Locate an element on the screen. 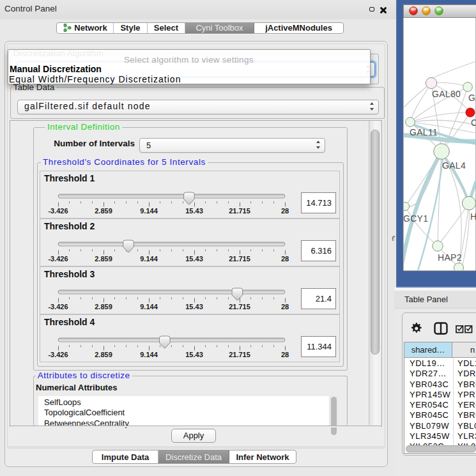 The width and height of the screenshot is (476, 476). svg-text: GAL80 is located at coordinates (446, 94).